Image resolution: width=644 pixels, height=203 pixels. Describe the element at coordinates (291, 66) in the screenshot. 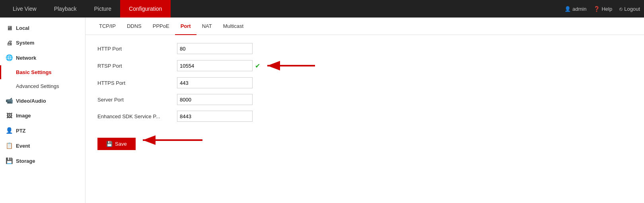

I see `rtsp-arrow` at that location.